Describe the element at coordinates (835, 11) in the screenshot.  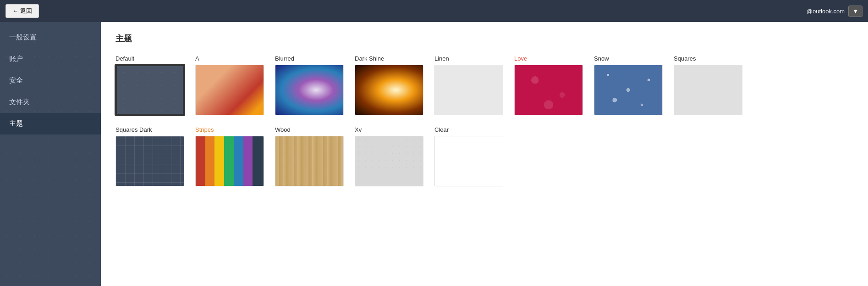
I see `user-area: @outlook.com ▼` at that location.